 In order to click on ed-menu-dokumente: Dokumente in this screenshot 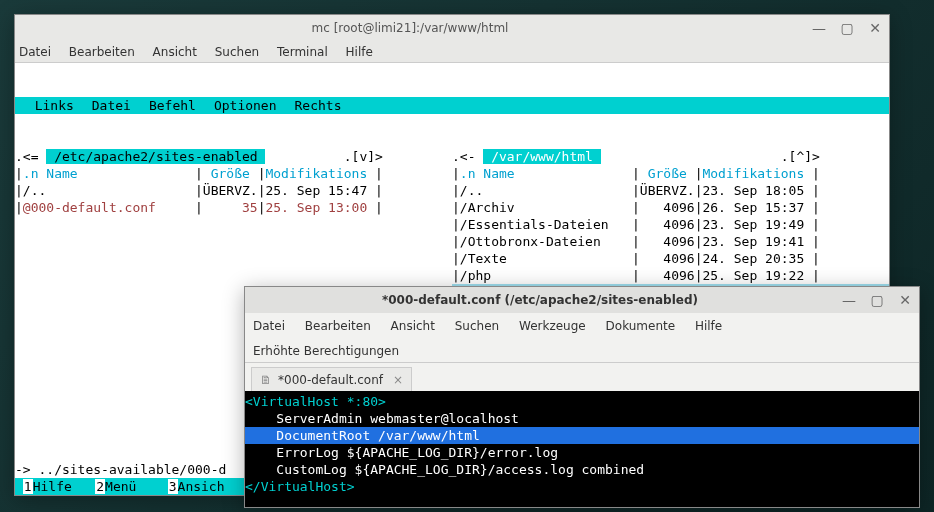, I will do `click(641, 326)`.